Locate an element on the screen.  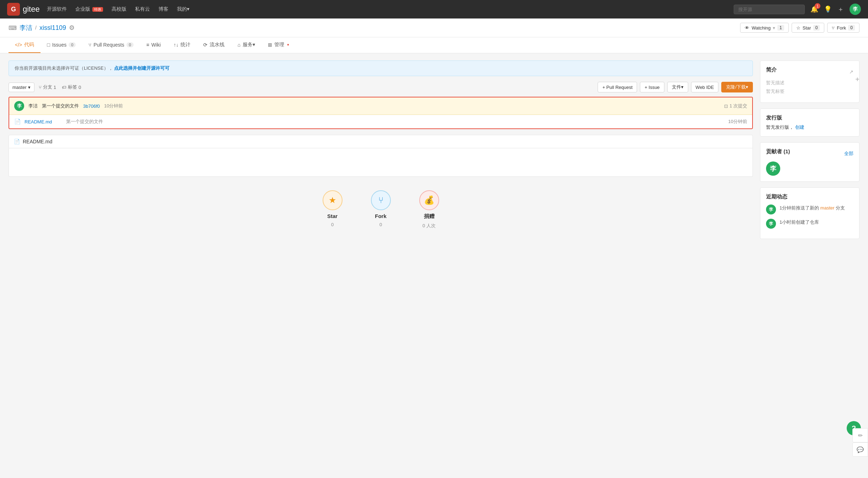
fork-stat-label: Fork is located at coordinates (381, 216).